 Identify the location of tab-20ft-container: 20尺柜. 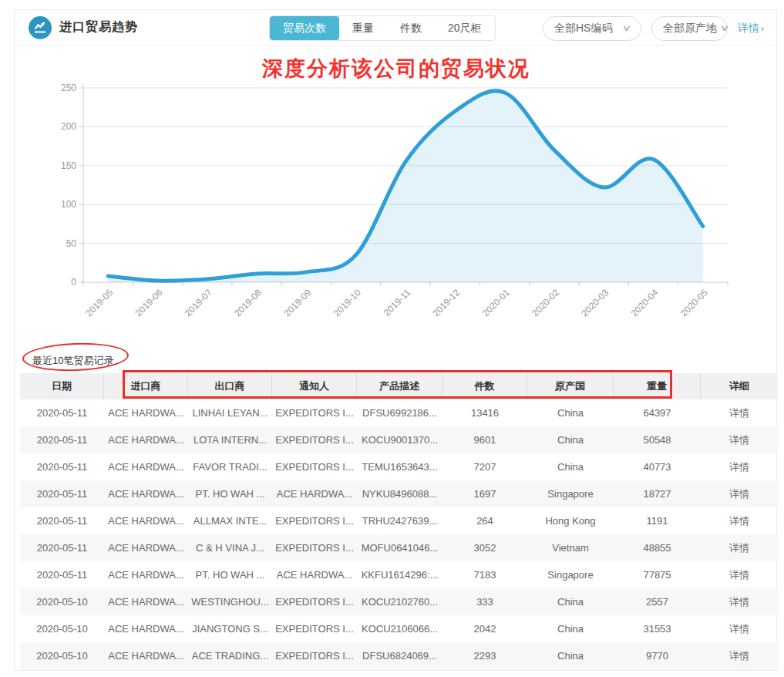
(465, 28).